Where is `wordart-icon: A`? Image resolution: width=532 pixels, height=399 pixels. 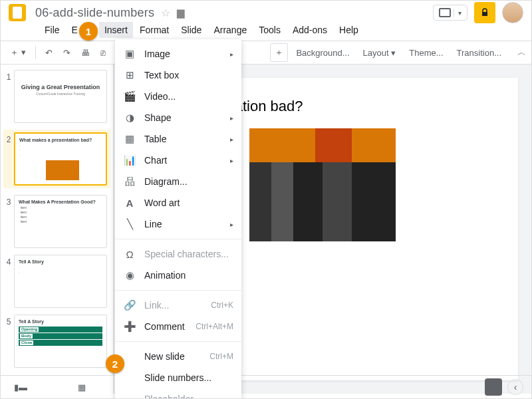 wordart-icon: A is located at coordinates (130, 203).